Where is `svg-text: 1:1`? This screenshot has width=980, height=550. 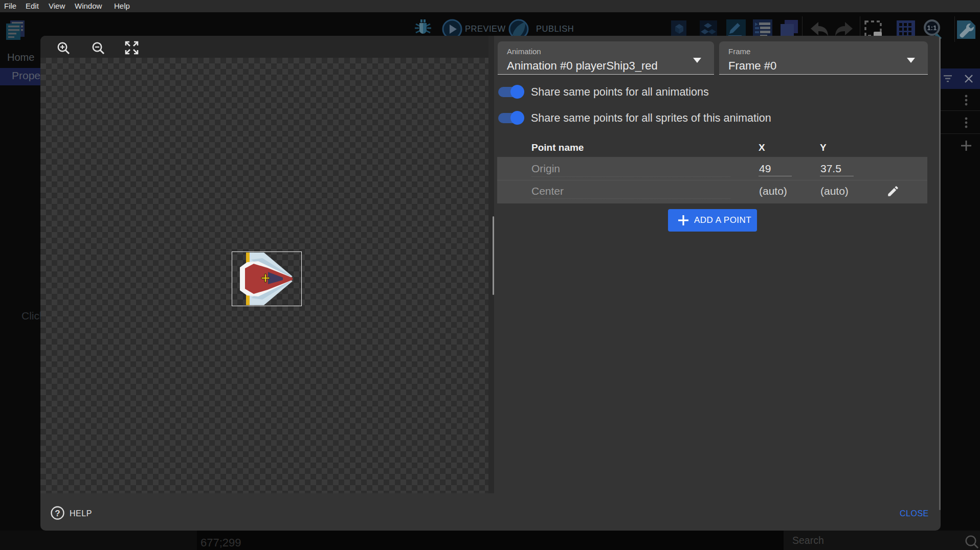 svg-text: 1:1 is located at coordinates (932, 28).